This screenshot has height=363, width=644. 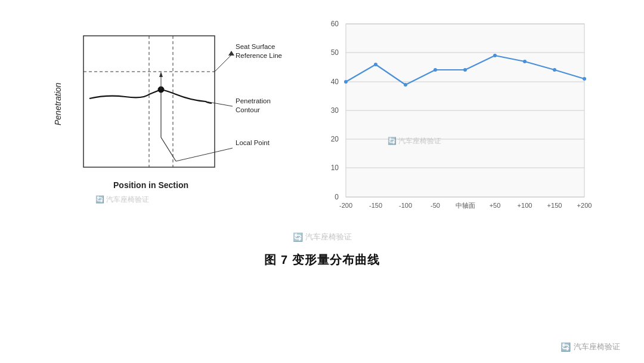 What do you see at coordinates (322, 250) in the screenshot?
I see `bottom-section: 🔄 汽车座椅验证 图 7 变形量分布曲线` at bounding box center [322, 250].